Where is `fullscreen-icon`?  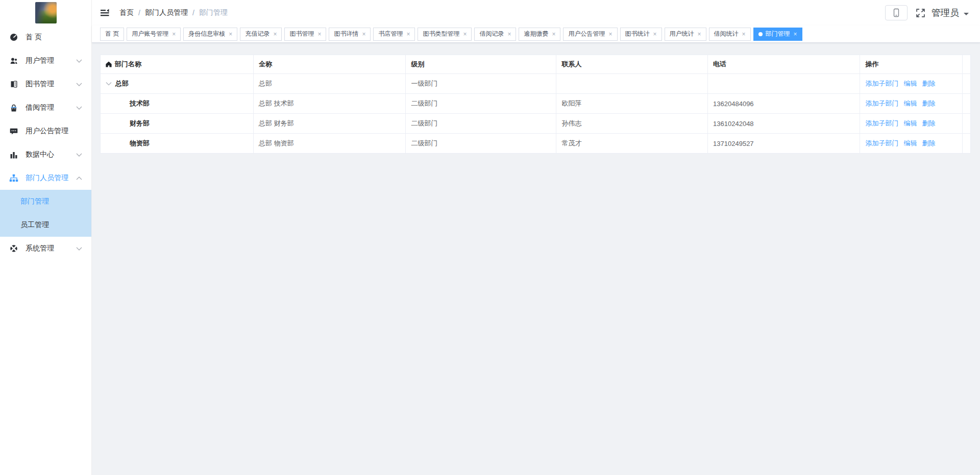
fullscreen-icon is located at coordinates (921, 13).